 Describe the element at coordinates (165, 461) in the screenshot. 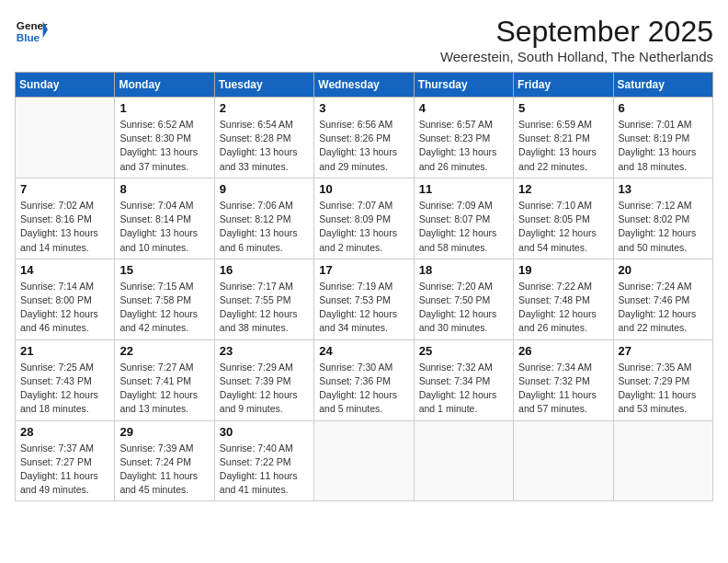

I see `day-cell: 29Sunrise: 7:39 AMSunset: 7:24 PMDayligh…` at that location.